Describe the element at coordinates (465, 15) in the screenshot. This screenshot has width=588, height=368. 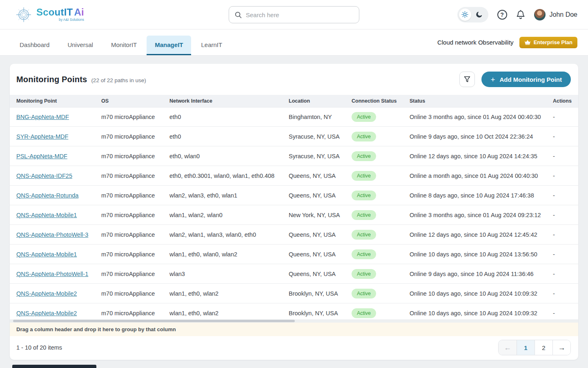
I see `sun-icon` at that location.